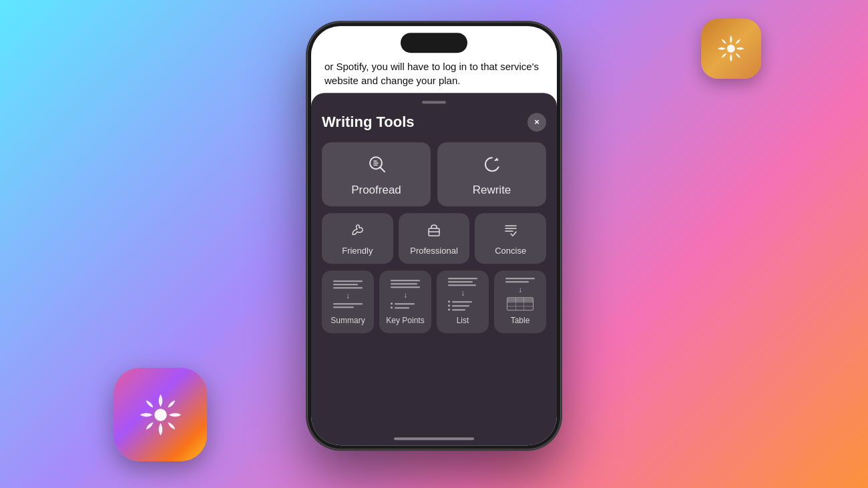 This screenshot has height=488, width=868. Describe the element at coordinates (348, 294) in the screenshot. I see `summary-icon: ↓` at that location.